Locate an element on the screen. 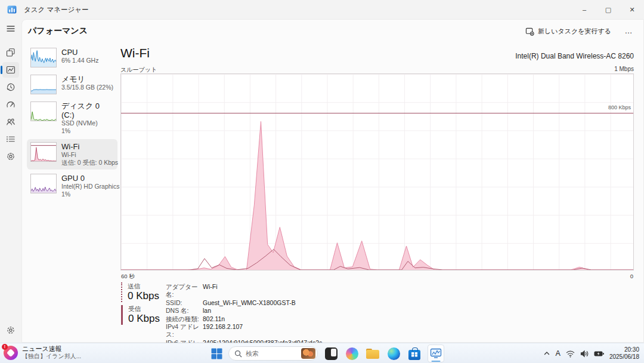  chart-title: スループット is located at coordinates (138, 70).